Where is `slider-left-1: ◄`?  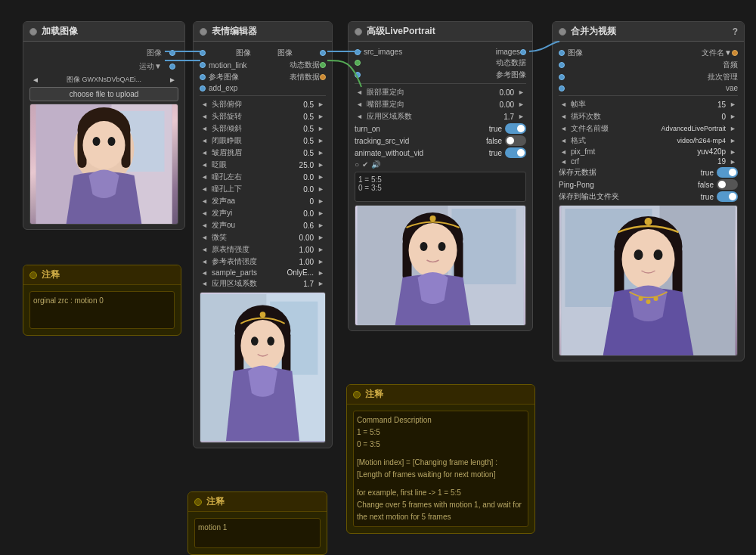
slider-left-1: ◄ is located at coordinates (204, 116).